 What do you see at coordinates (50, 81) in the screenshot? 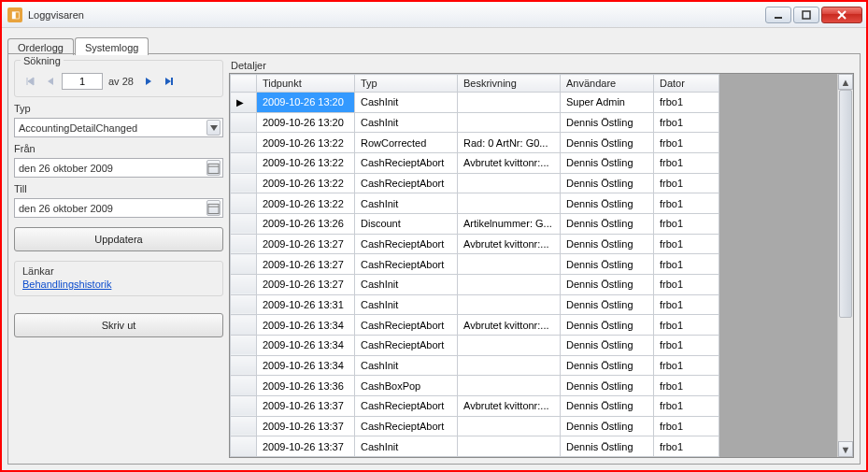
I see `prev-page-button` at bounding box center [50, 81].